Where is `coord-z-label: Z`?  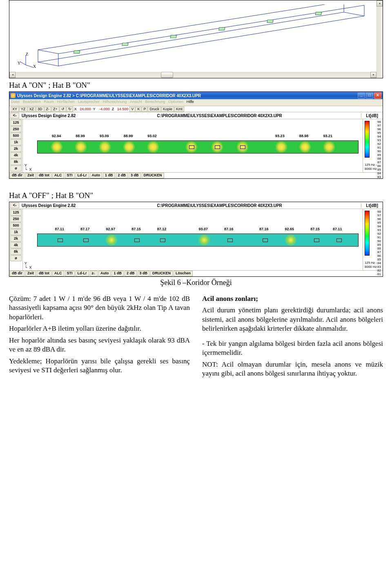 coord-z-label: Z is located at coordinates (113, 109).